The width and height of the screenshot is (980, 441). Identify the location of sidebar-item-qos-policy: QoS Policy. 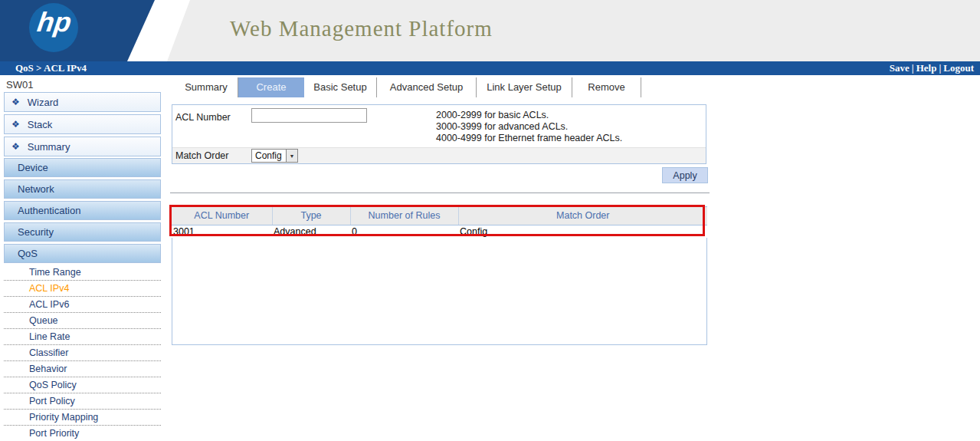
(83, 385).